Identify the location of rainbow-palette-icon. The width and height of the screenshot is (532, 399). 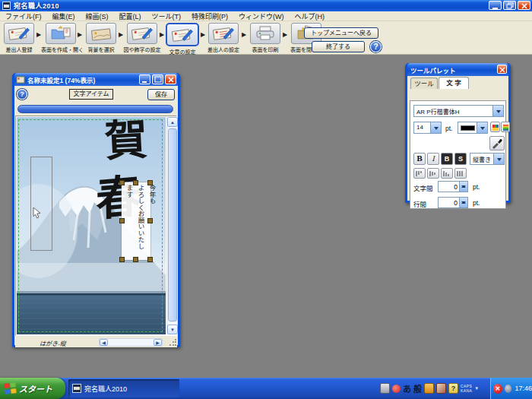
(505, 127).